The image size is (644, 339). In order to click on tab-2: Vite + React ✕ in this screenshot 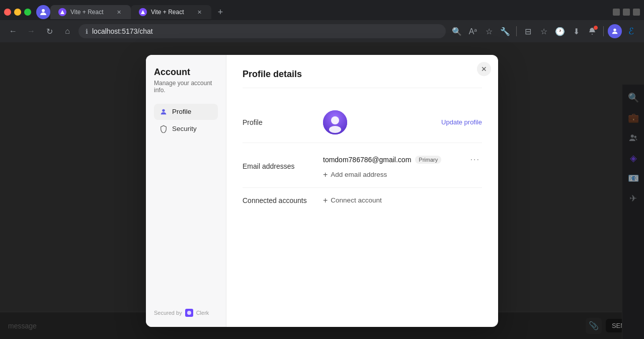, I will do `click(171, 12)`.